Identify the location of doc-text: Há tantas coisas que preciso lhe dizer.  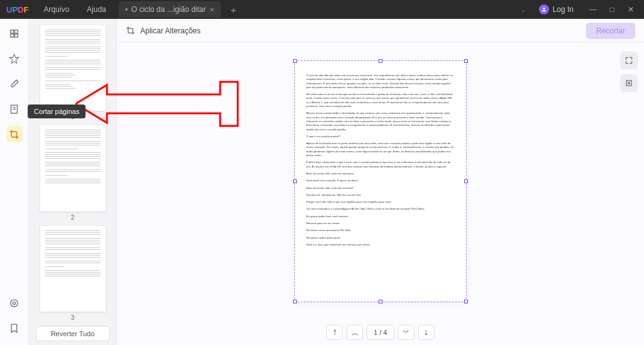
(380, 230).